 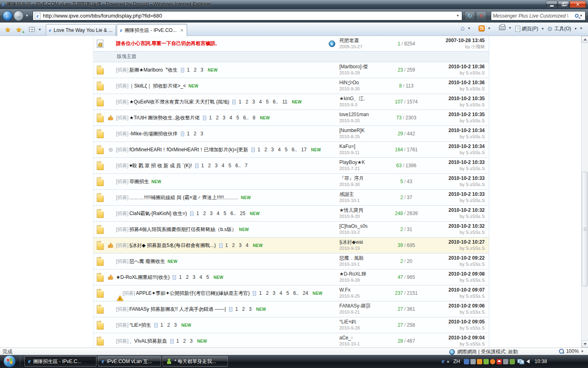 What do you see at coordinates (182, 30) in the screenshot?
I see `tab-close-icon: ✕` at bounding box center [182, 30].